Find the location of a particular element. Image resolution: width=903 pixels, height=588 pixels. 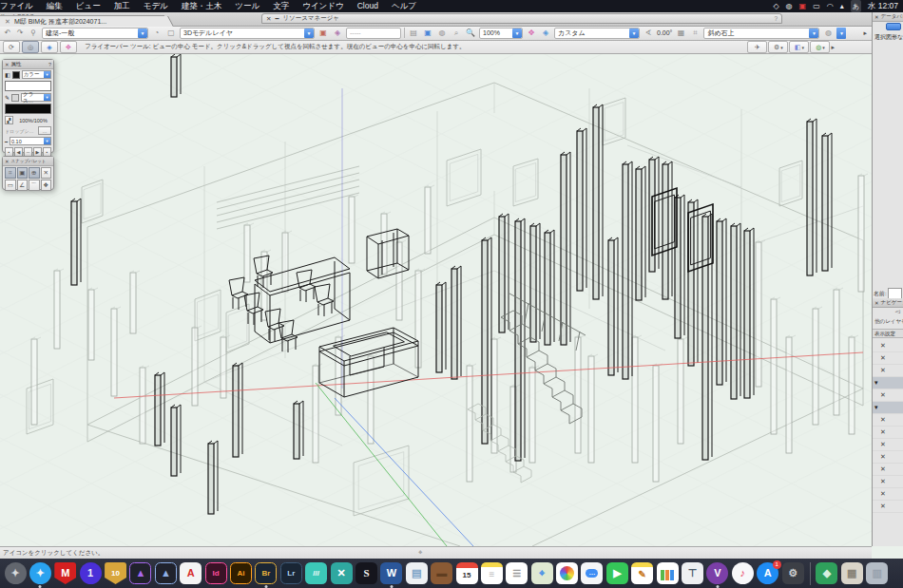

app-x: ✕ is located at coordinates (341, 574).